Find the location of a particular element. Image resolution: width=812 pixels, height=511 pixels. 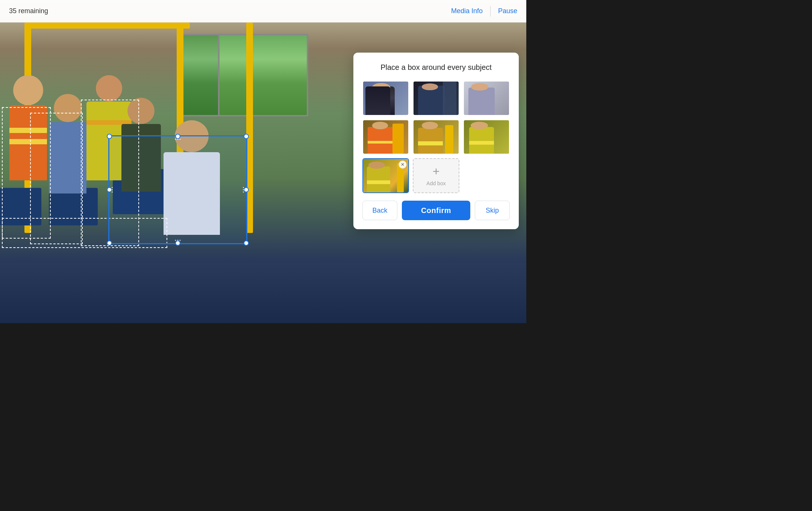

add-box-label: Add box is located at coordinates (436, 183).